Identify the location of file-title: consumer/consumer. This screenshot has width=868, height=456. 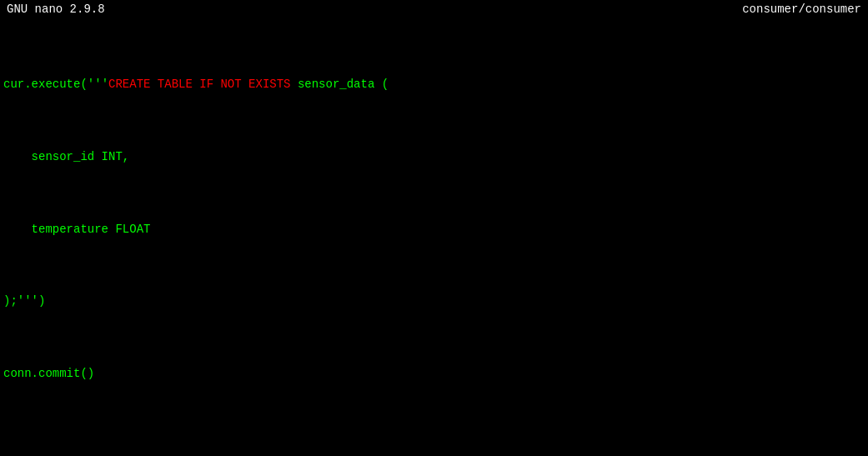
(802, 9).